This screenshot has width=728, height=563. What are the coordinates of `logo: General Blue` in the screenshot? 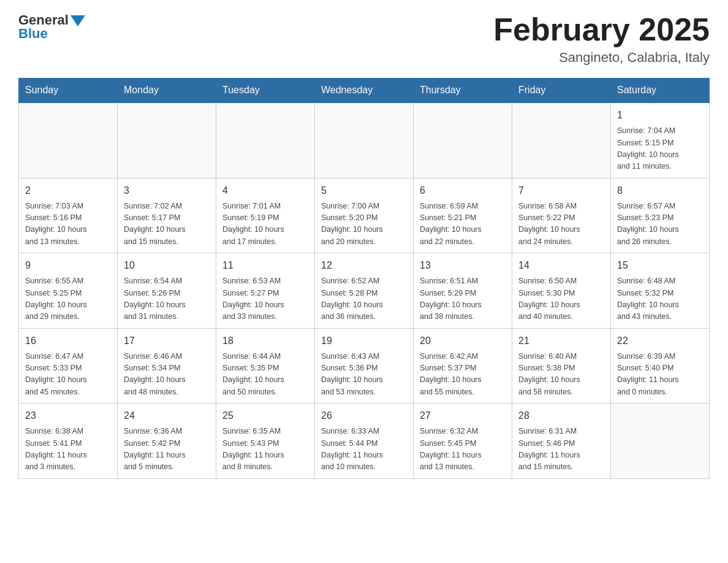 It's located at (51, 27).